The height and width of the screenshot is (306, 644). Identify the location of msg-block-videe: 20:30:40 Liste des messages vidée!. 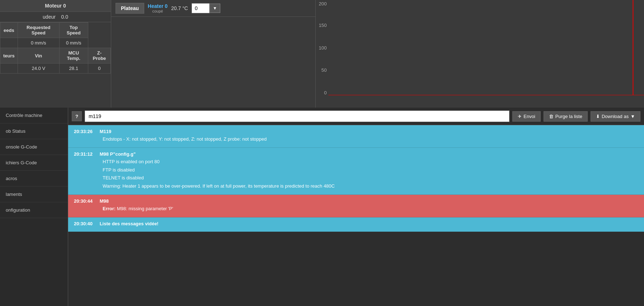
(356, 225).